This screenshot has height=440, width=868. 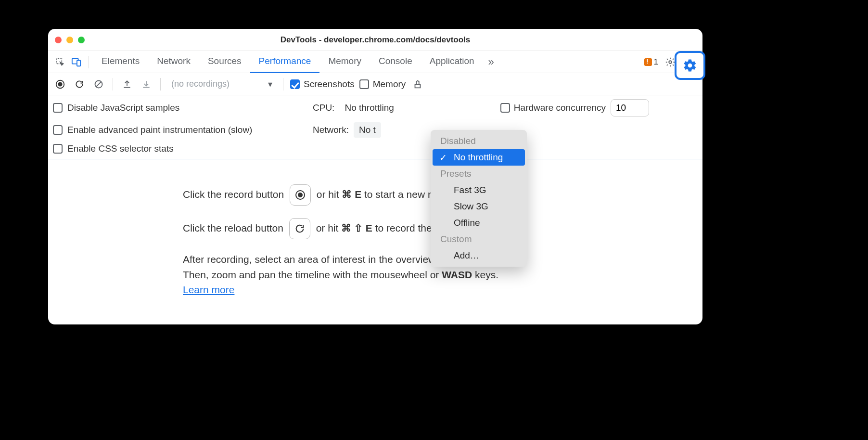 I want to click on recordings-select: (no recordings) ▾, so click(x=222, y=84).